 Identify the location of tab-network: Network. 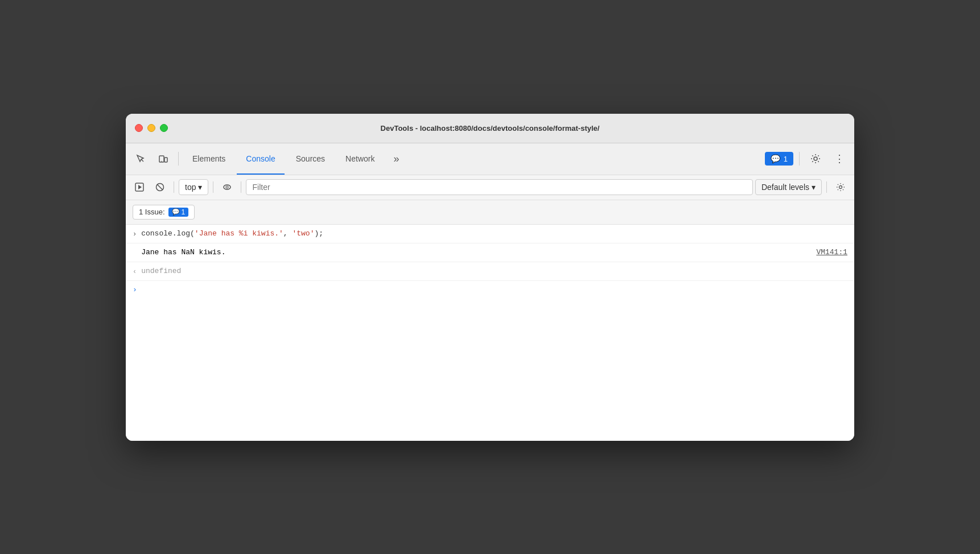
(360, 159).